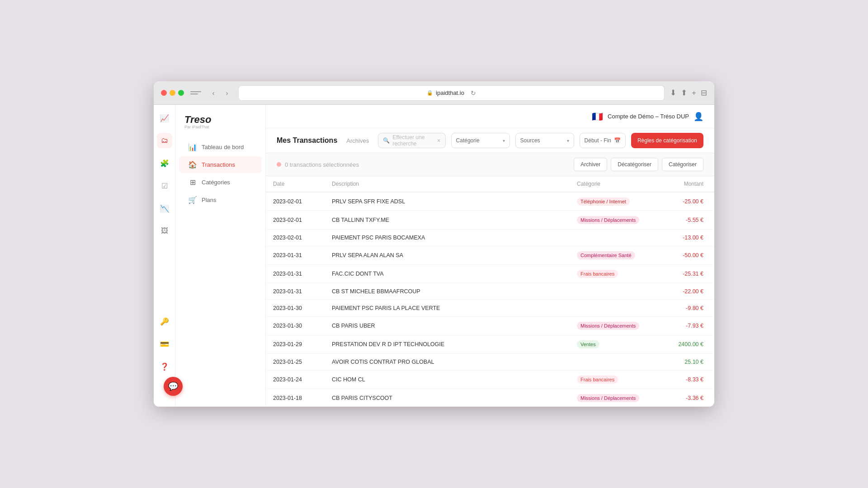 The height and width of the screenshot is (488, 868). What do you see at coordinates (683, 164) in the screenshot?
I see `categoriser-button: Catégoriser` at bounding box center [683, 164].